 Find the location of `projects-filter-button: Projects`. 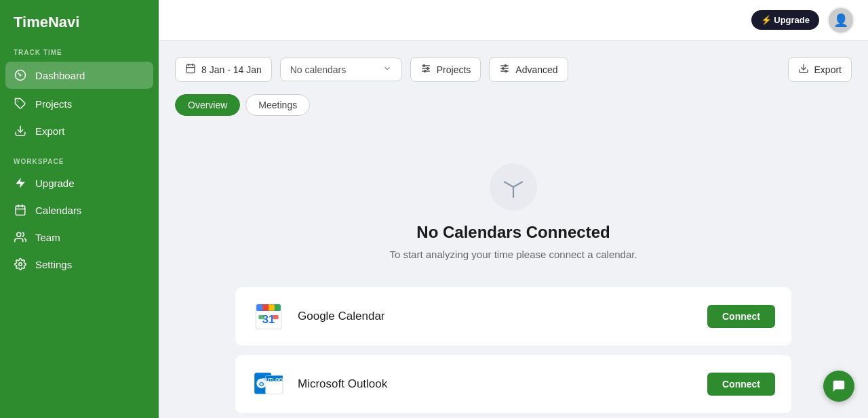

projects-filter-button: Projects is located at coordinates (446, 69).